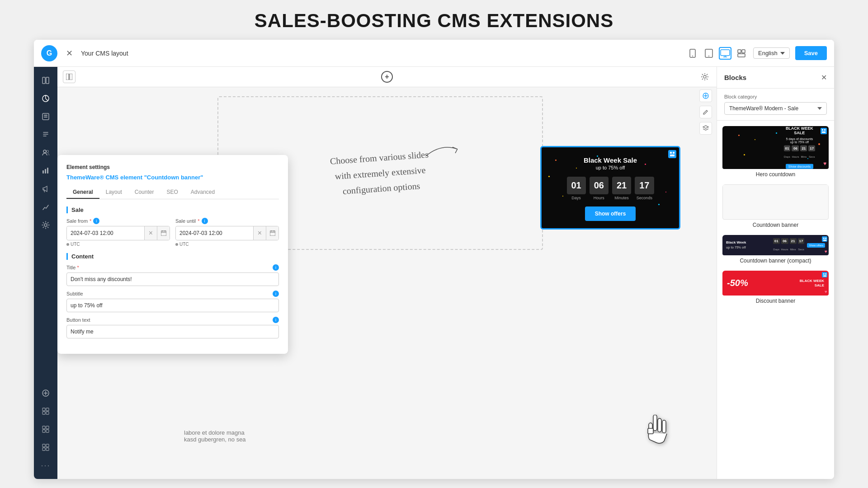  What do you see at coordinates (46, 225) in the screenshot?
I see `sidebar-icon-settings` at bounding box center [46, 225].